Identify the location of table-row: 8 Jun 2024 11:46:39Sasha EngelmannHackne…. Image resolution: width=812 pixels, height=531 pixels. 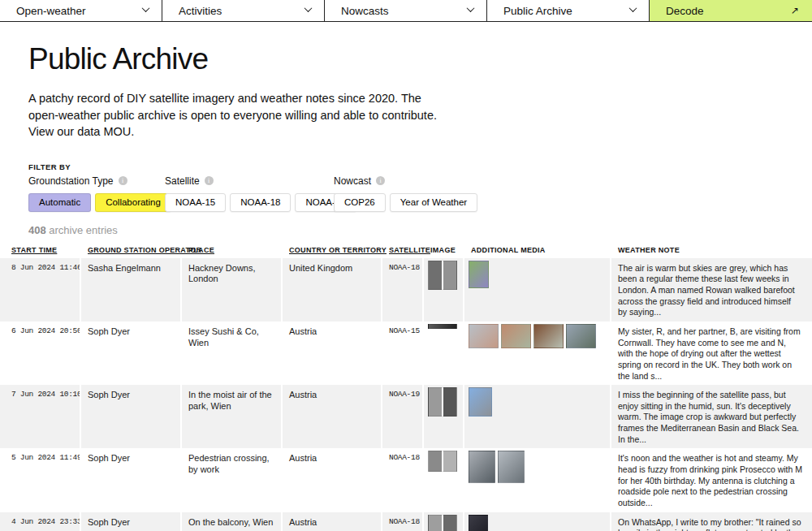
(406, 290).